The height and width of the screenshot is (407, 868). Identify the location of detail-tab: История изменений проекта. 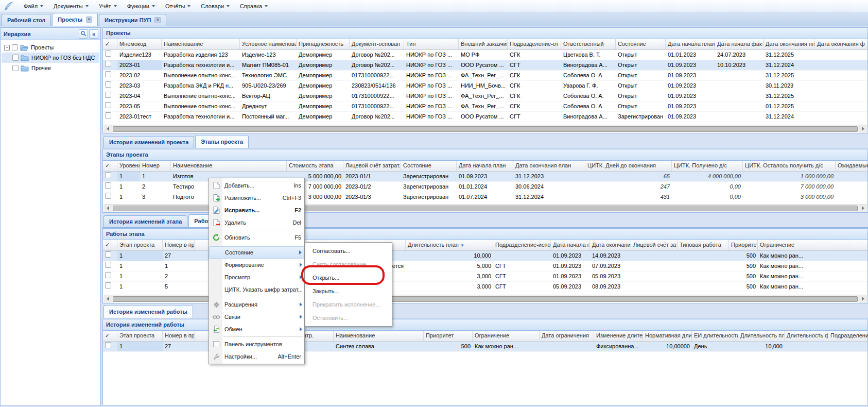
(149, 142).